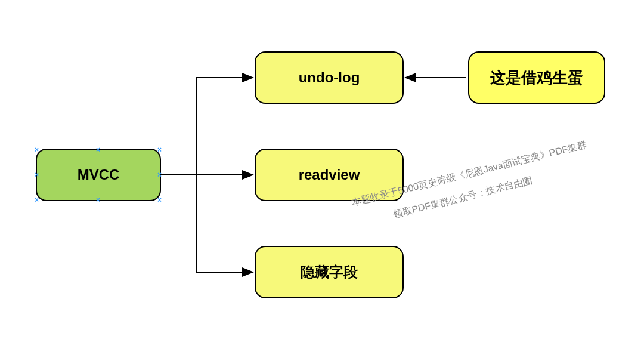 This screenshot has width=644, height=339. I want to click on node-undolog-label: undo-log, so click(329, 78).